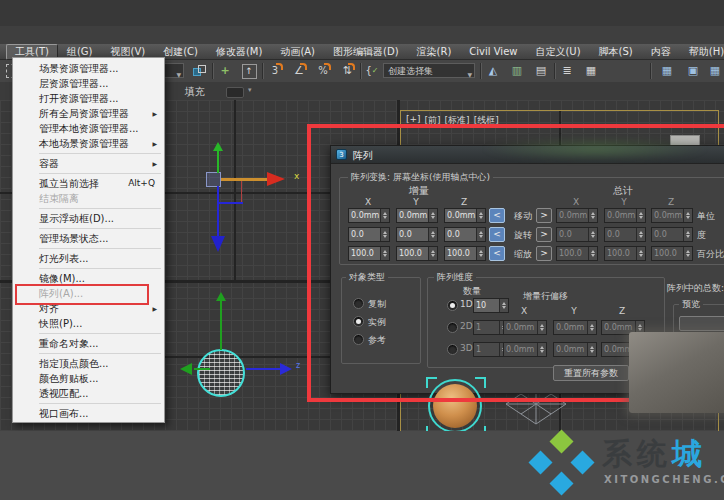 Image resolution: width=724 pixels, height=500 pixels. What do you see at coordinates (591, 71) in the screenshot?
I see `display-ribbon-icon: ▦` at bounding box center [591, 71].